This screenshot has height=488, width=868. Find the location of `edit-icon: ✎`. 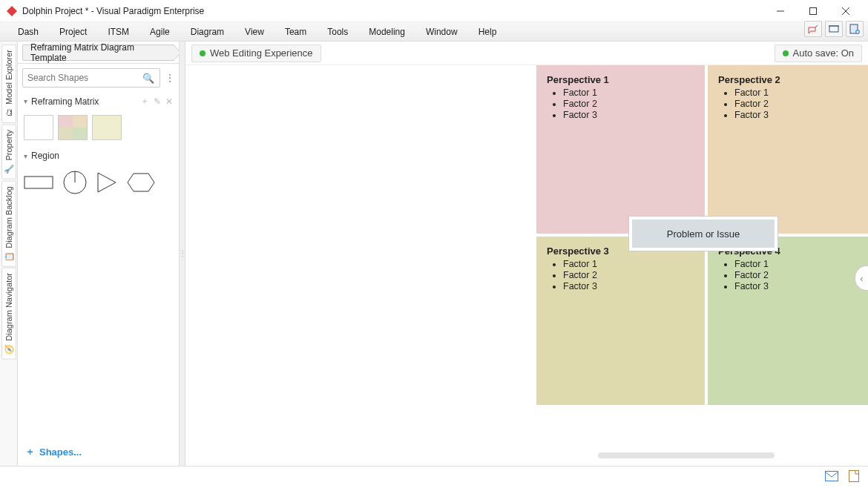

edit-icon: ✎ is located at coordinates (157, 102).